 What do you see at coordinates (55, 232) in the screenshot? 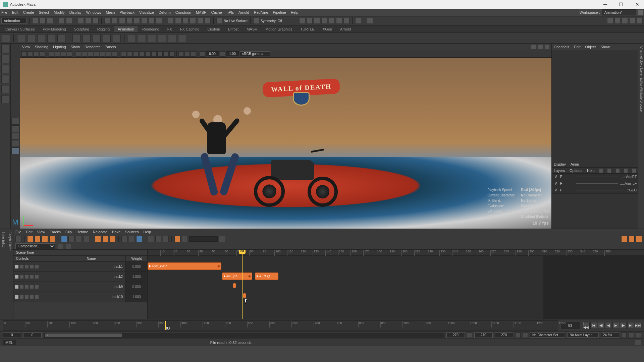
I see `te-menu-tracks: Tracks` at bounding box center [55, 232].